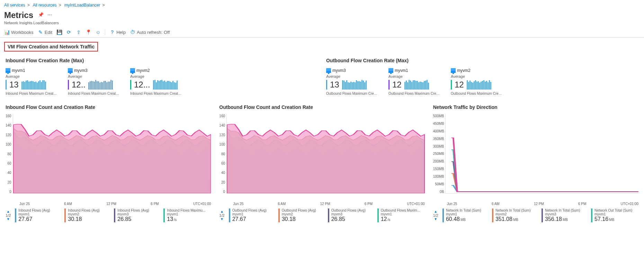 The image size is (644, 278). Describe the element at coordinates (88, 215) in the screenshot. I see `legend-item: Inbound Flows (Avg)myvm230.18` at that location.